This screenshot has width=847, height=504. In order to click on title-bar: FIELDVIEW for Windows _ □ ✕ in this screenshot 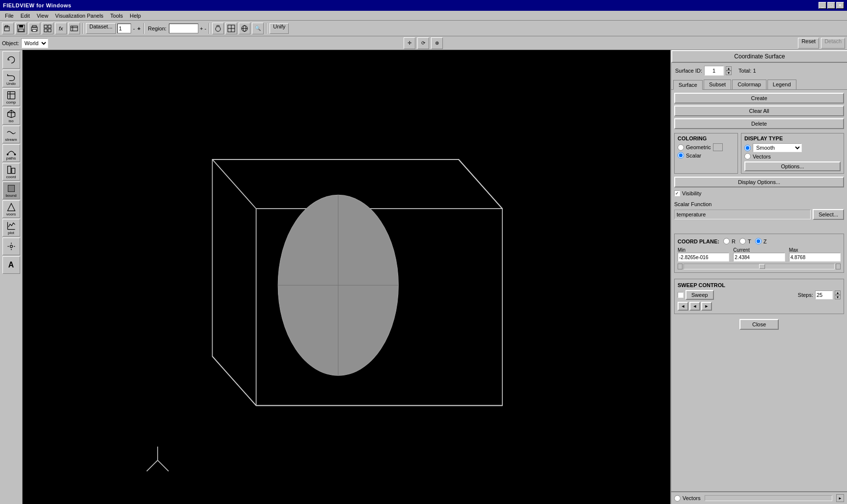, I will do `click(423, 5)`.